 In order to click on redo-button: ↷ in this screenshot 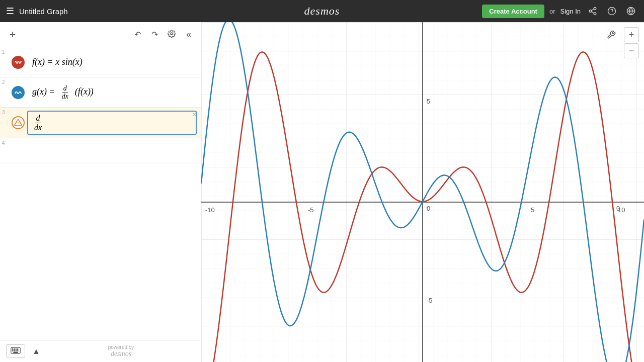, I will do `click(154, 35)`.